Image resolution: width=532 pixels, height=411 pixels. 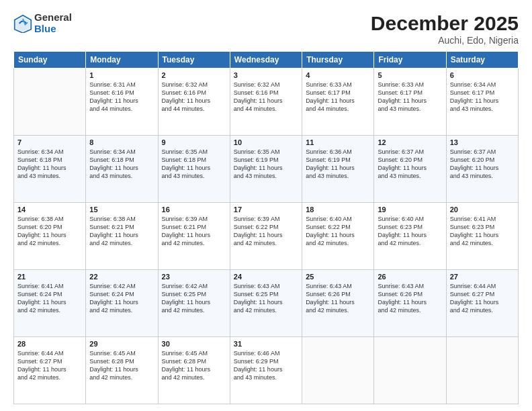 What do you see at coordinates (339, 169) in the screenshot?
I see `calendar-cell: 11Sunrise: 6:36 AM Sunset: 6:19 PM Dayli…` at bounding box center [339, 169].